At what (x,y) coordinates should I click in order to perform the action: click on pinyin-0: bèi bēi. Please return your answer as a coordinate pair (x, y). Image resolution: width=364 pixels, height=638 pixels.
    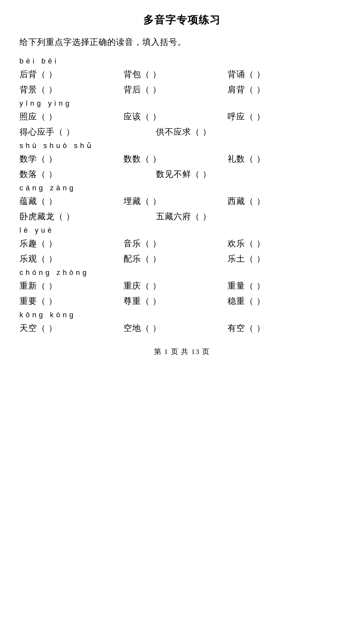
    Looking at the image, I should click on (182, 61).